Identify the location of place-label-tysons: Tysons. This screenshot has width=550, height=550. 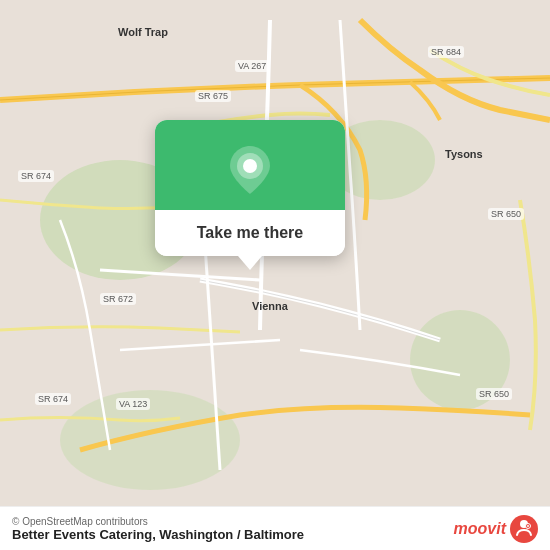
(464, 154).